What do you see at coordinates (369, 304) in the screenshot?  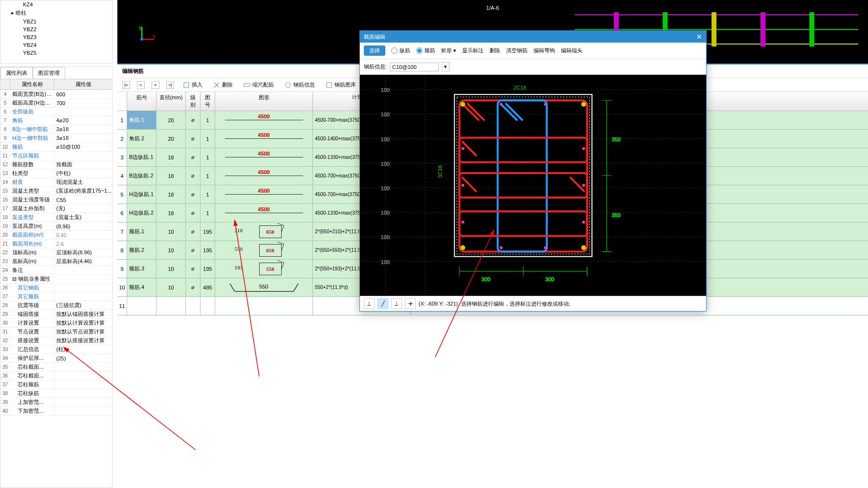 I see `status-btn-1: ⊥` at bounding box center [369, 304].